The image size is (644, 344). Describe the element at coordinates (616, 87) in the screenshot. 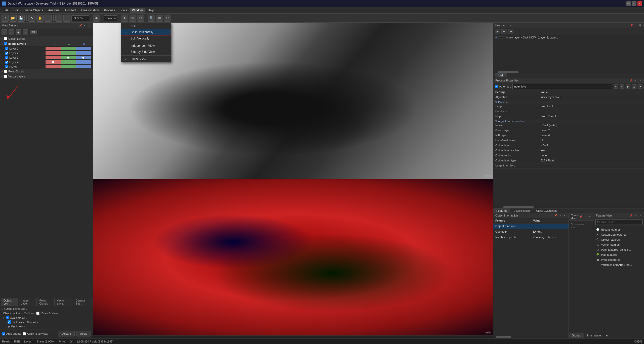

I see `props-gear-btn: ⚙` at that location.